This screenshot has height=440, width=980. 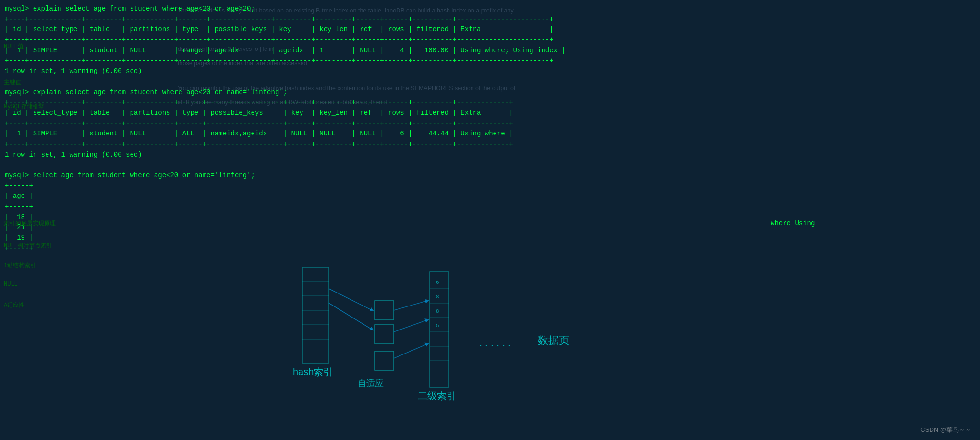 I want to click on terminal-line-11: | id | select_type | table | partitions …, so click(x=490, y=113).